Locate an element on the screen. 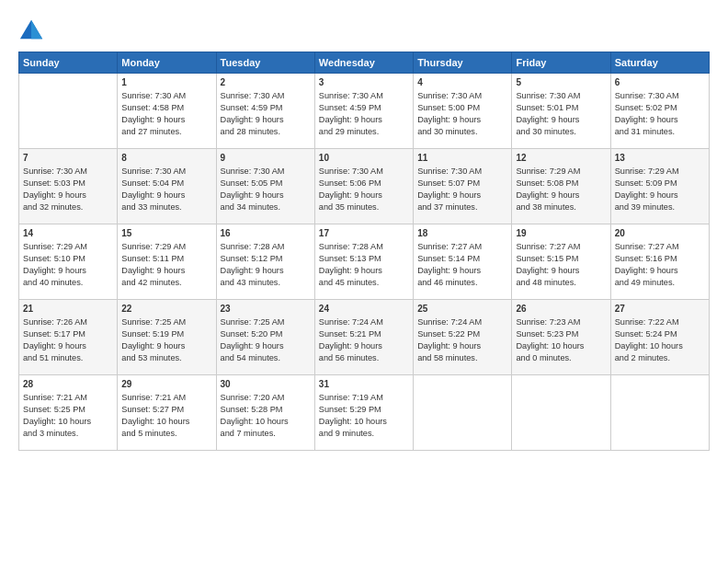  cell-line: Sunrise: 7:19 AM is located at coordinates (364, 397).